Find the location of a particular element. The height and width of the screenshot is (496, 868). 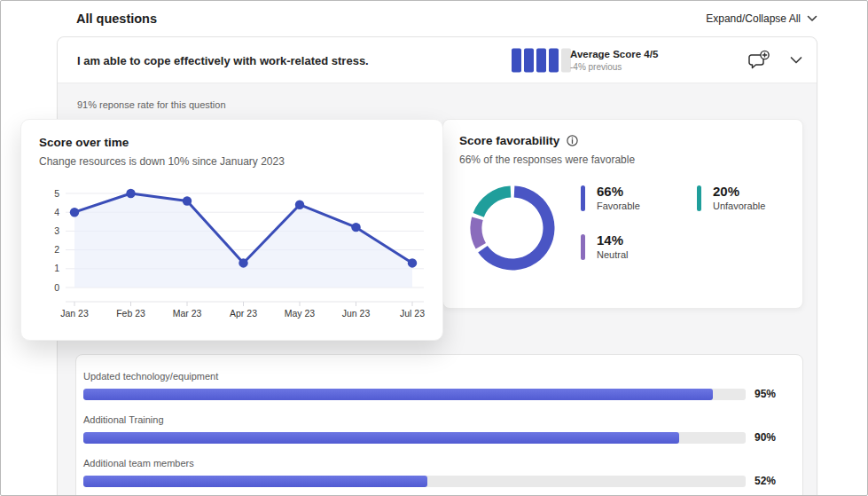

bar-item-0: Updated technology/equipment 95% is located at coordinates (434, 385).